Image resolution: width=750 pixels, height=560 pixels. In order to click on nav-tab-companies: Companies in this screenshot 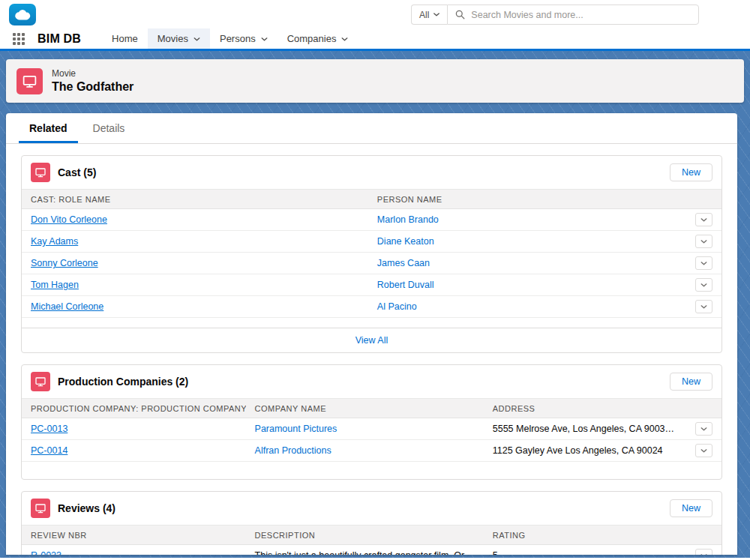, I will do `click(318, 39)`.